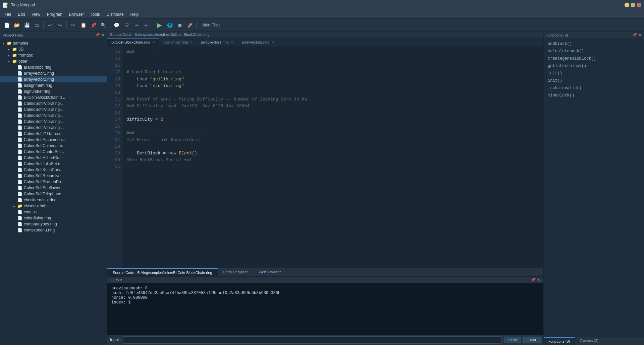 The image size is (644, 345). Describe the element at coordinates (8, 14) in the screenshot. I see `menu-file: File` at that location.